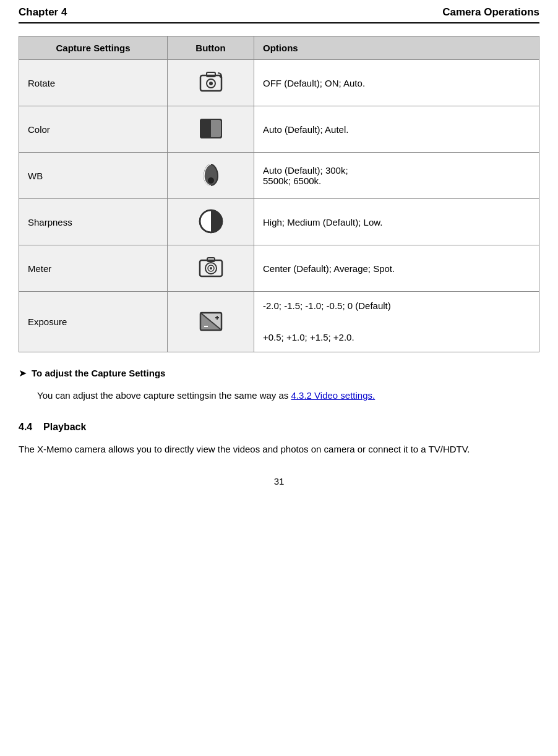 This screenshot has width=558, height=756. I want to click on chapter-label: Chapter 4, so click(43, 12).